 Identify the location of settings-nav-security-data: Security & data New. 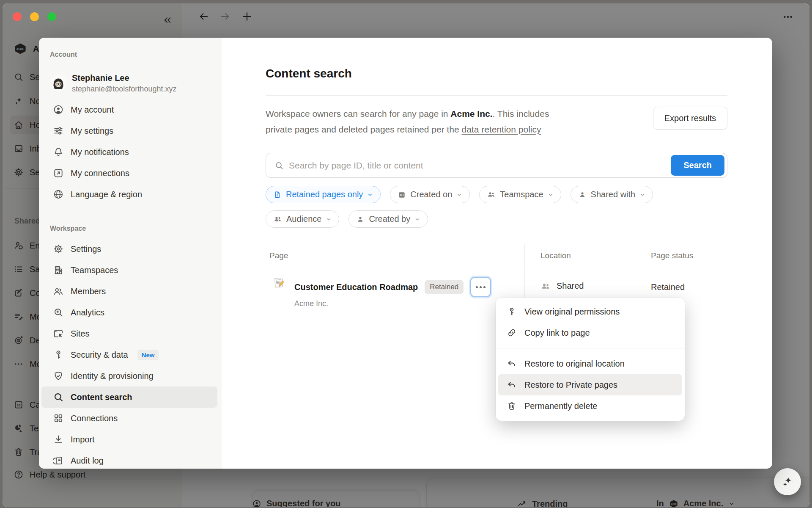
(129, 355).